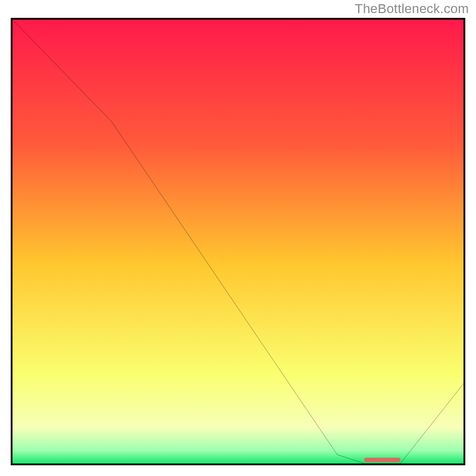 The image size is (476, 476). What do you see at coordinates (412, 9) in the screenshot?
I see `attribution-text: TheBottleneck.com` at bounding box center [412, 9].